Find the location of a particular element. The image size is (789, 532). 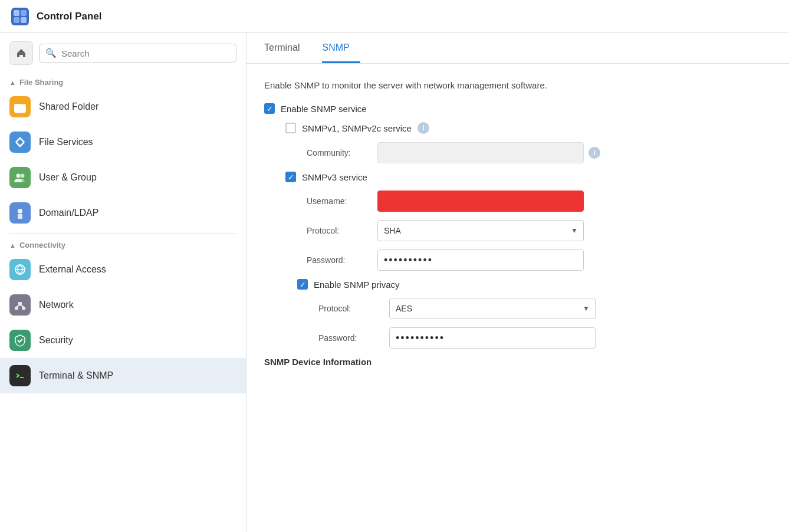

privacy-section-wrap: ✓ Enable SNMP privacy Protocol: AES DES is located at coordinates (534, 314).